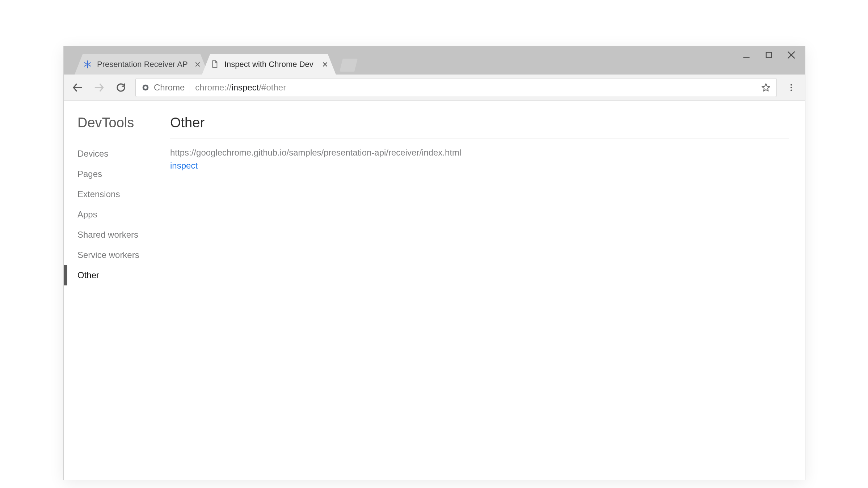  I want to click on tab-presentation-receiver: Presentation Receiver AP, so click(142, 64).